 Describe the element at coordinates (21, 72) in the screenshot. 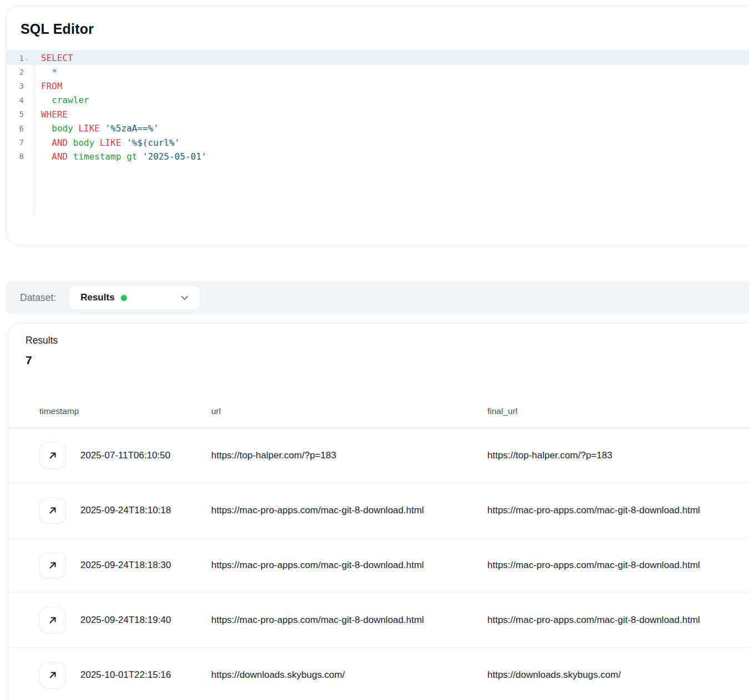

I see `line-number: 2` at that location.